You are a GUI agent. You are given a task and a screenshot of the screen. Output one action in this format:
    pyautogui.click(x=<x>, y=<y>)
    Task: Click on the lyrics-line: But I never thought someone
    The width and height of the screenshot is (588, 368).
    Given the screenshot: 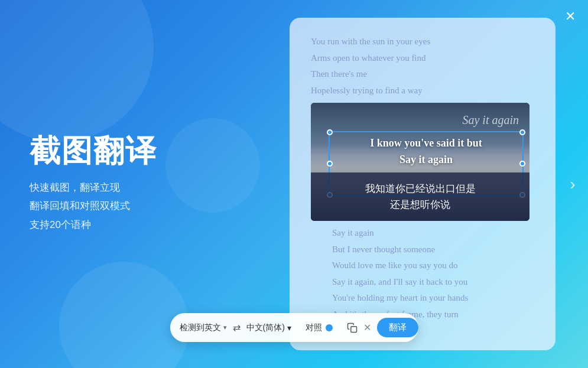 What is the action you would take?
    pyautogui.click(x=423, y=250)
    